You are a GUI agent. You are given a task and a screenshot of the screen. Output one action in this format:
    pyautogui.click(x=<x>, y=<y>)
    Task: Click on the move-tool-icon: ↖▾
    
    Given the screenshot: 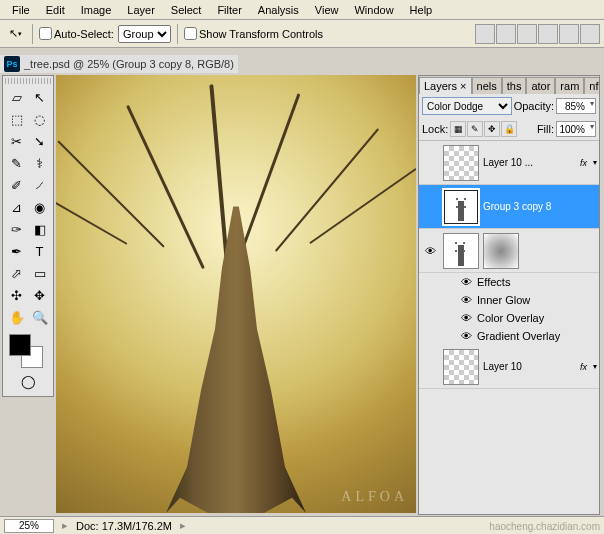 What is the action you would take?
    pyautogui.click(x=15, y=34)
    